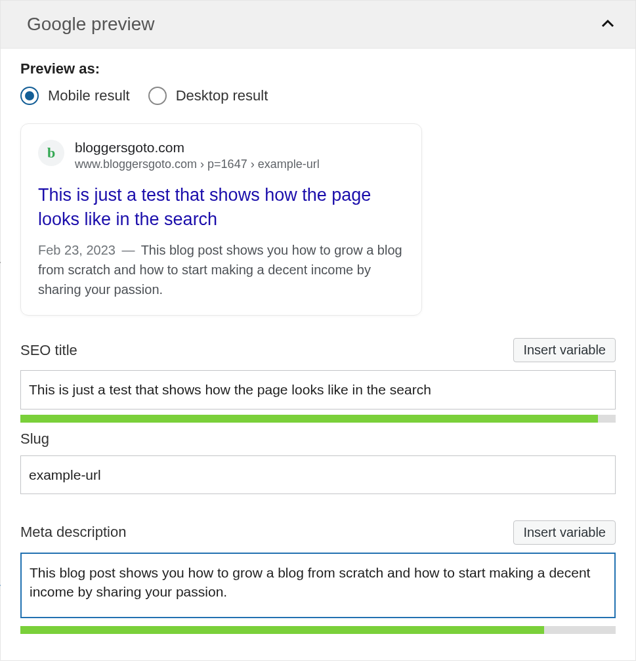 The image size is (636, 672). I want to click on seo-title-progress-fill, so click(309, 419).